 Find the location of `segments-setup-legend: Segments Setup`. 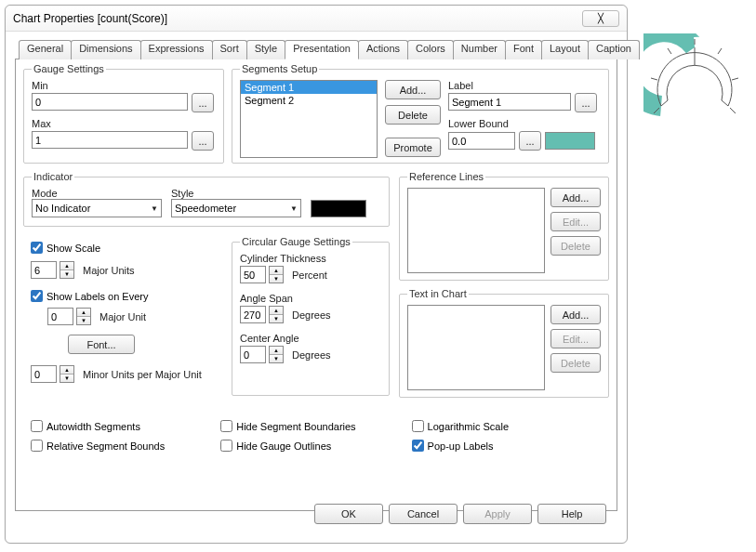

segments-setup-legend: Segments Setup is located at coordinates (279, 69).